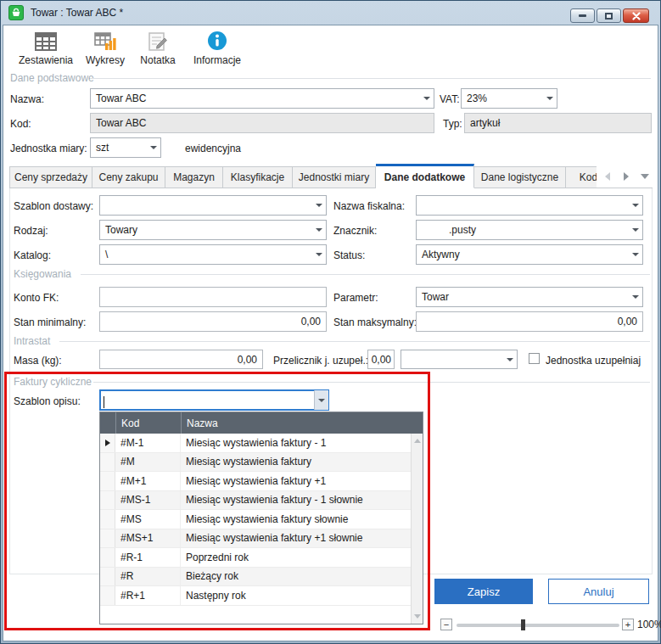 Image resolution: width=661 pixels, height=644 pixels. Describe the element at coordinates (370, 78) in the screenshot. I see `group-line` at that location.